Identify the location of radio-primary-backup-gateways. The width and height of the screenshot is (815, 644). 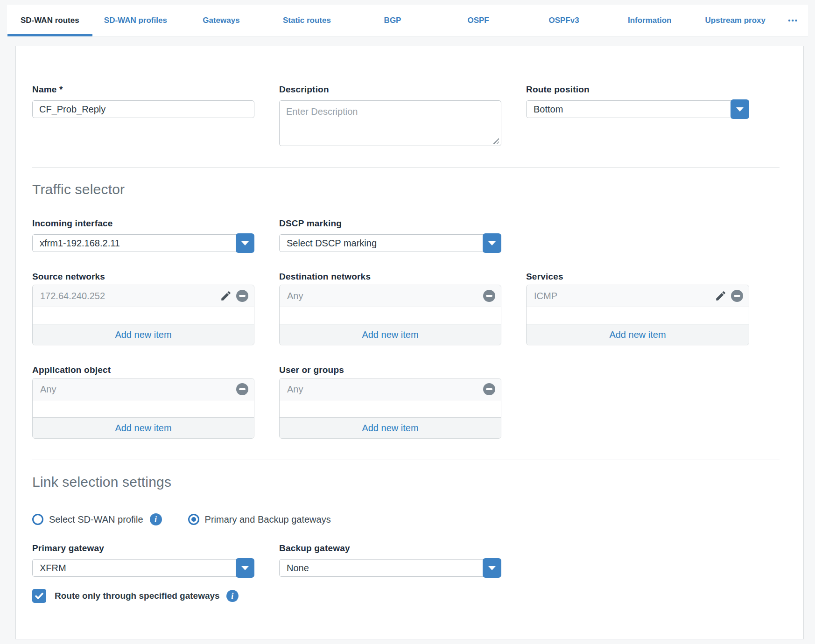
(194, 519).